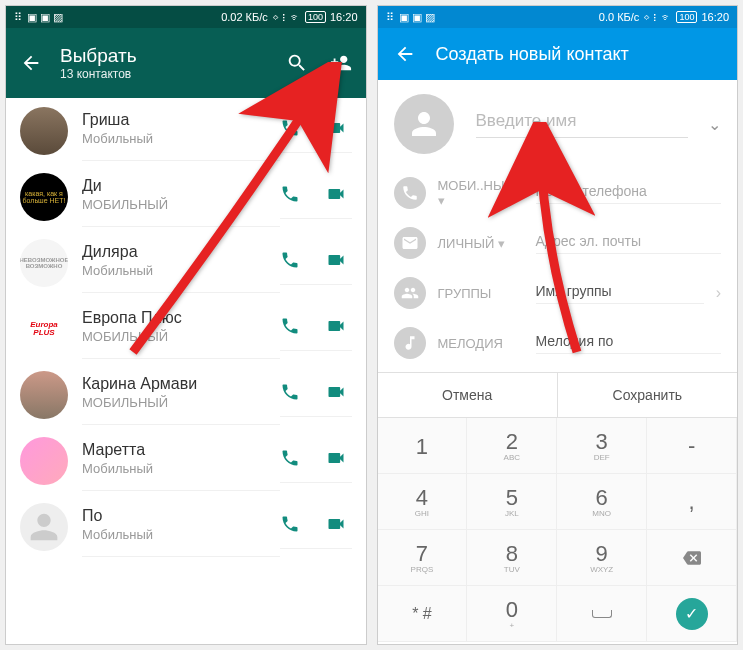 This screenshot has width=743, height=650. I want to click on key-star-hash: * #, so click(423, 614).